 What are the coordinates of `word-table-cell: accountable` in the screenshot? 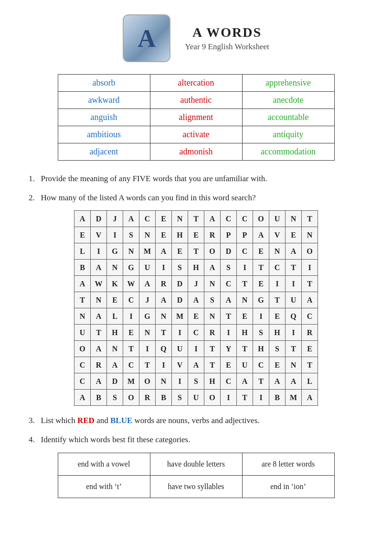 It's located at (288, 118).